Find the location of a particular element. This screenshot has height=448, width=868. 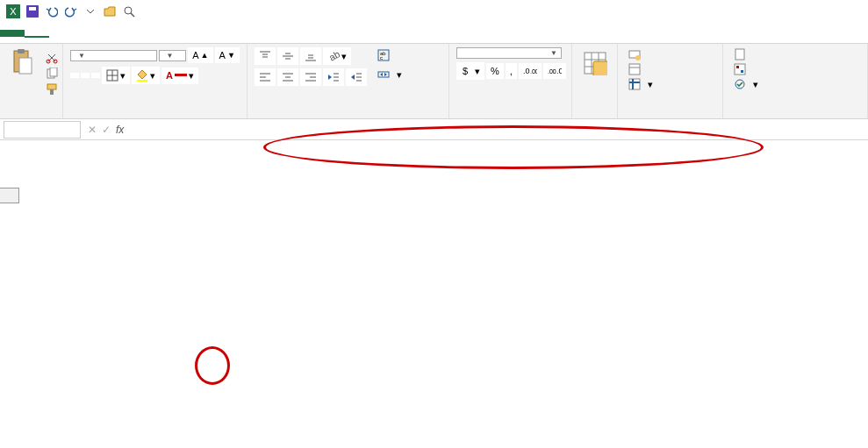

group-label-clipboard is located at coordinates (32, 116).